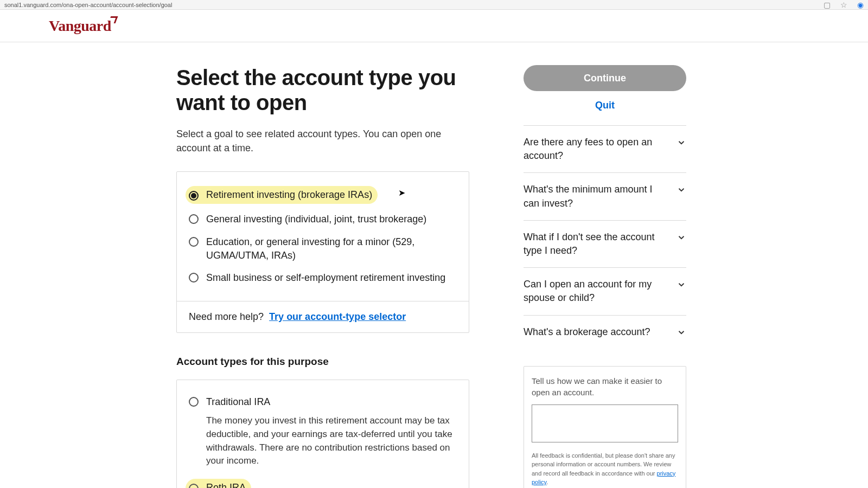 This screenshot has width=868, height=488. Describe the element at coordinates (434, 26) in the screenshot. I see `header: Vanguard` at that location.